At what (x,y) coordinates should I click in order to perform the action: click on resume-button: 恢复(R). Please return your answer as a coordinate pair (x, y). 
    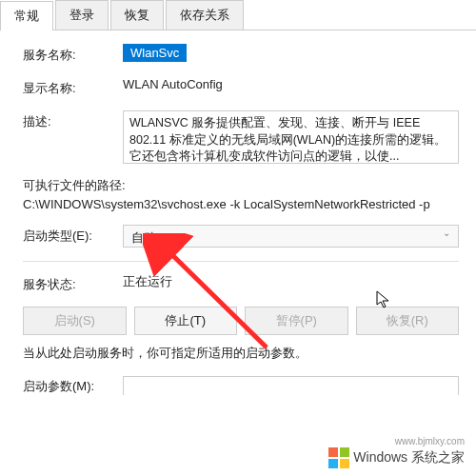
    Looking at the image, I should click on (407, 321).